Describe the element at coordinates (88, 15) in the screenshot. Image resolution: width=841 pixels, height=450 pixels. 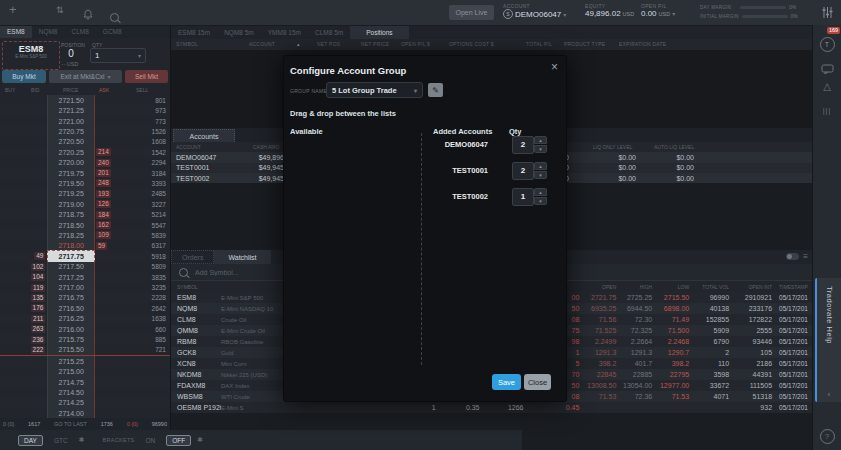
I see `bell-icon` at that location.